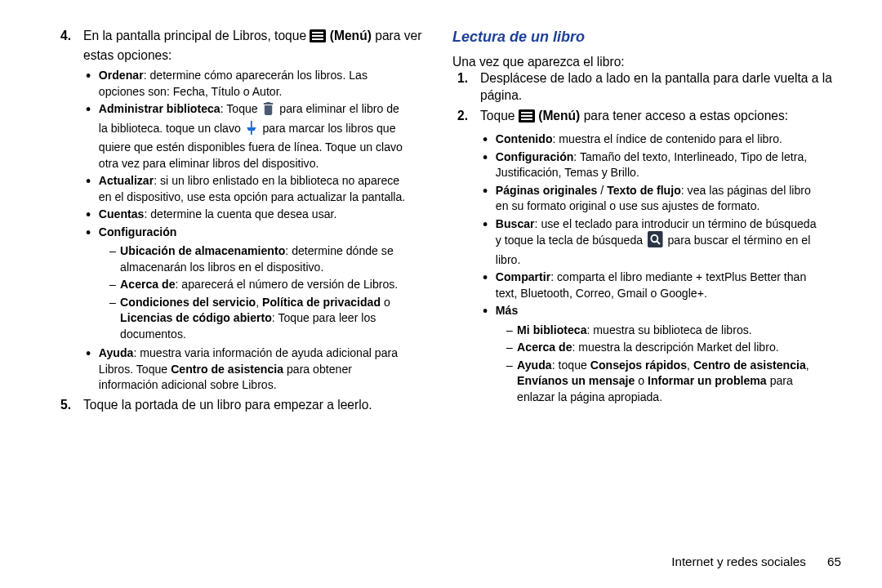 This screenshot has height=588, width=882. Describe the element at coordinates (254, 369) in the screenshot. I see `bullet-ayuda: Ayuda: muestra varia información de ayud…` at that location.